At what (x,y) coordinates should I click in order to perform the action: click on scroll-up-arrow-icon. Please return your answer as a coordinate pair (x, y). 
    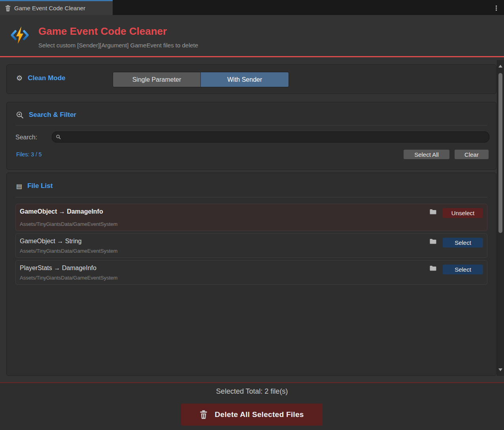
    Looking at the image, I should click on (500, 66).